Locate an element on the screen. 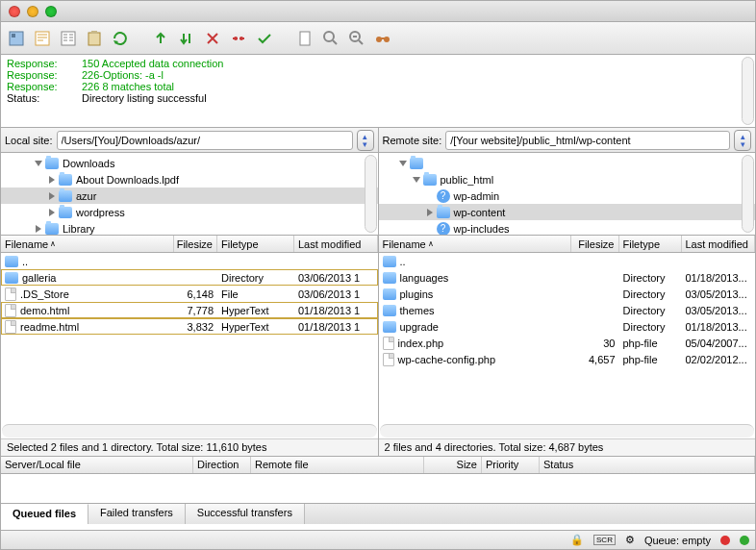  file-type: Directory is located at coordinates (650, 278).